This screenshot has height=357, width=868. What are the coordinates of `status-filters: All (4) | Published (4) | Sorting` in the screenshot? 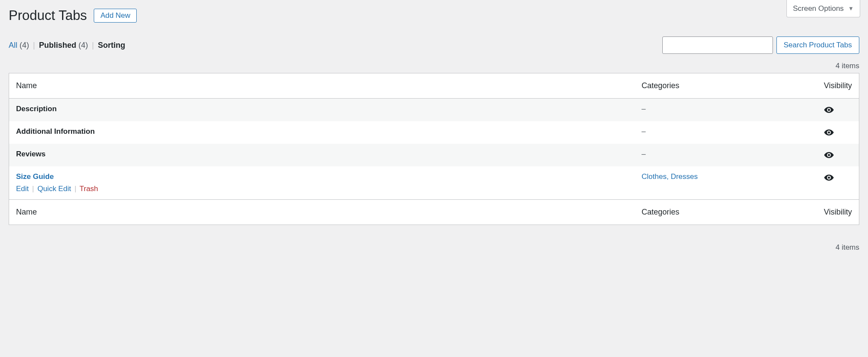 It's located at (67, 45).